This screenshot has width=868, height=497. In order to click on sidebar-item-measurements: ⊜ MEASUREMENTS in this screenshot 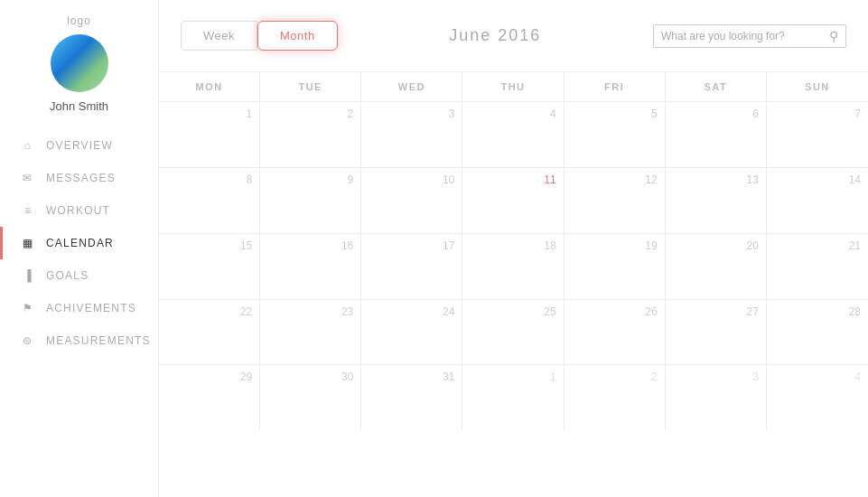, I will do `click(79, 341)`.